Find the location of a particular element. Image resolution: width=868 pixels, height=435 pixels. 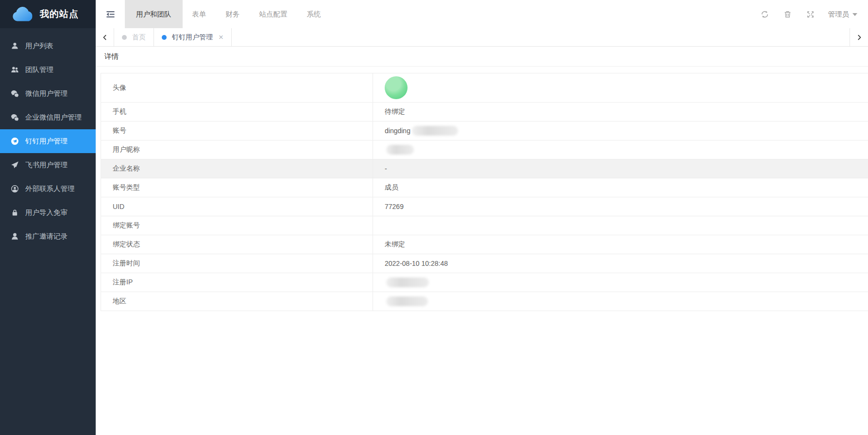

row-value: 77269 is located at coordinates (621, 207).